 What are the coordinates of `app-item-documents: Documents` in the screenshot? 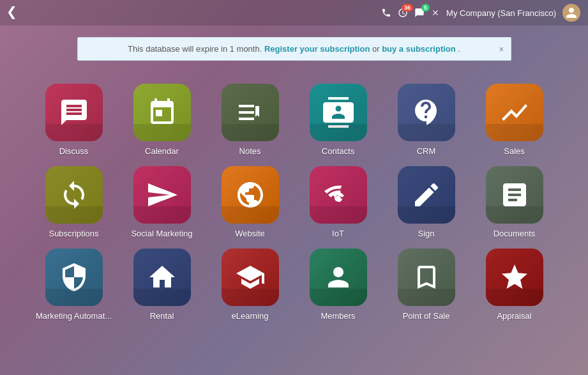 It's located at (515, 202).